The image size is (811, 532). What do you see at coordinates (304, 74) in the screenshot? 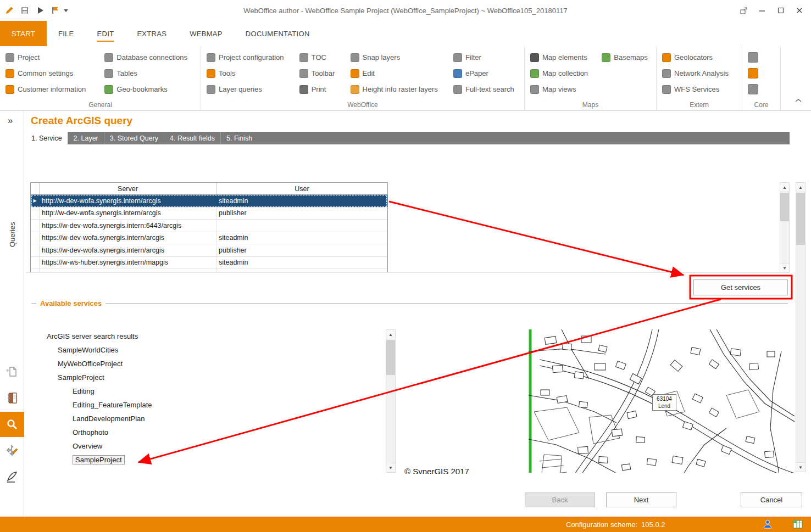
I see `toolbar-icon` at bounding box center [304, 74].